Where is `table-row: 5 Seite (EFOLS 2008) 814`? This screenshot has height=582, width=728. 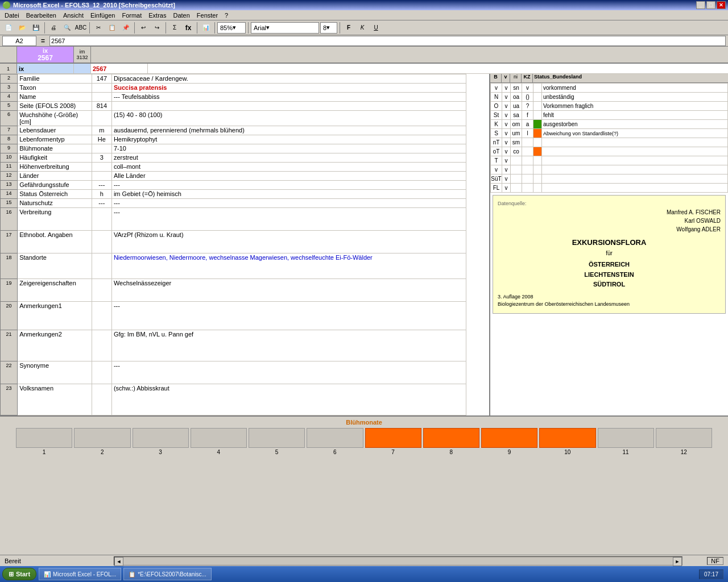 table-row: 5 Seite (EFOLS 2008) 814 is located at coordinates (233, 106).